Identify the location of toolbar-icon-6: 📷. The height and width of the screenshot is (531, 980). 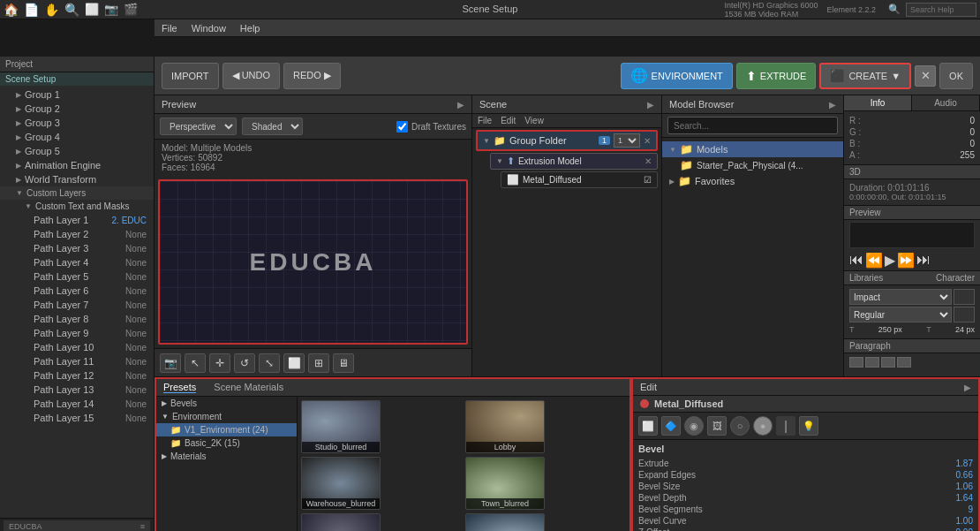
(111, 9).